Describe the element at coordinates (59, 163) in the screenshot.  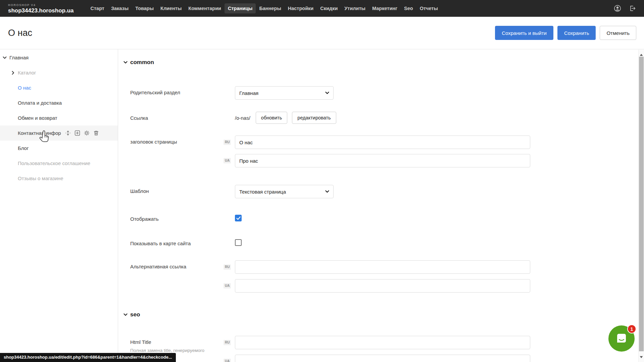
I see `tree-item-user-agreement: Пользовательское соглашение` at that location.